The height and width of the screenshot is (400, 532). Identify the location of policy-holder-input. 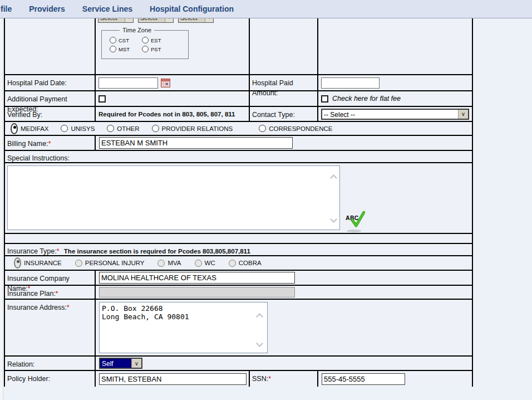
(173, 379).